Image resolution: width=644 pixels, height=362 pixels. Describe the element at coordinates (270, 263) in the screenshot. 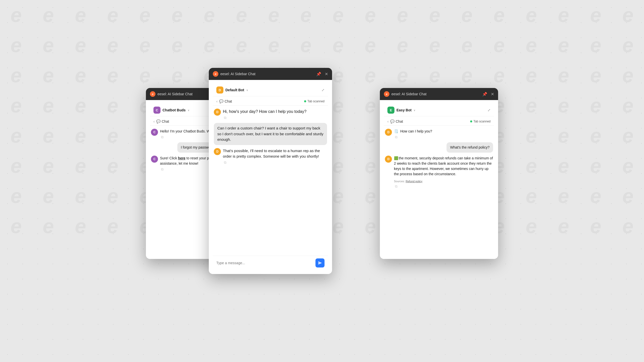

I see `input-area-center` at that location.